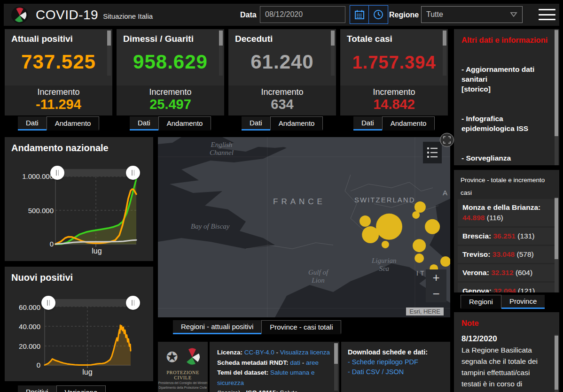 This screenshot has height=392, width=563. Describe the element at coordinates (87, 333) in the screenshot. I see `nuovi-chart` at that location.